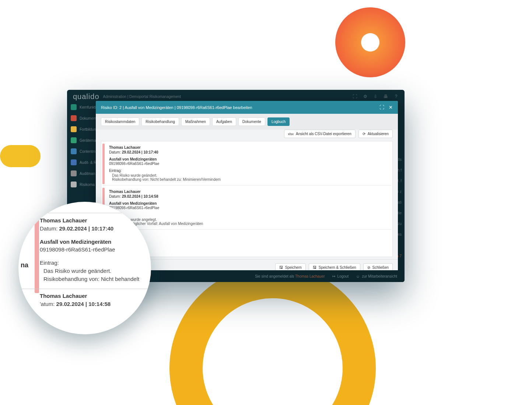  Describe the element at coordinates (248, 222) in the screenshot. I see `entry-body: Das Risiko wurde angelegt.Szenario - mög…` at that location.